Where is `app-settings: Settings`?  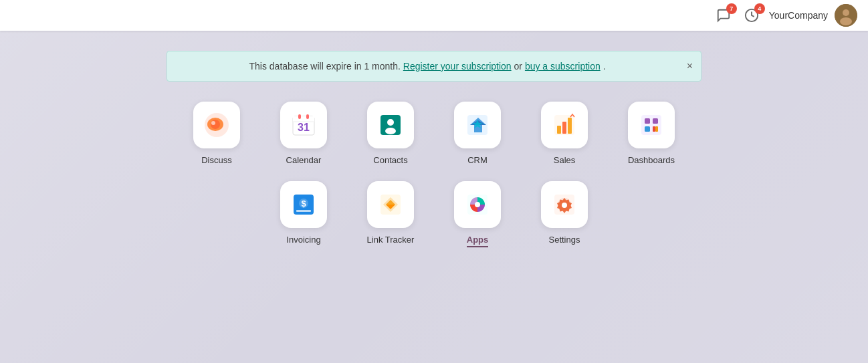 app-settings: Settings is located at coordinates (564, 213).